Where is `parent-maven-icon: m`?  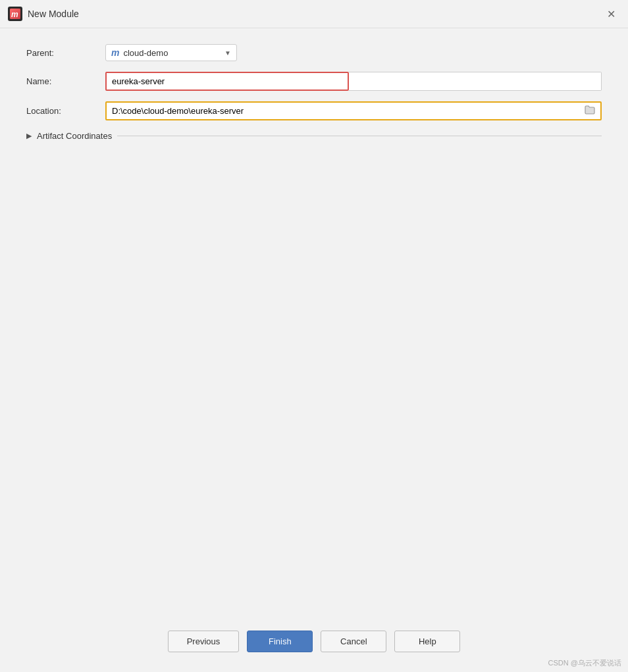
parent-maven-icon: m is located at coordinates (115, 53).